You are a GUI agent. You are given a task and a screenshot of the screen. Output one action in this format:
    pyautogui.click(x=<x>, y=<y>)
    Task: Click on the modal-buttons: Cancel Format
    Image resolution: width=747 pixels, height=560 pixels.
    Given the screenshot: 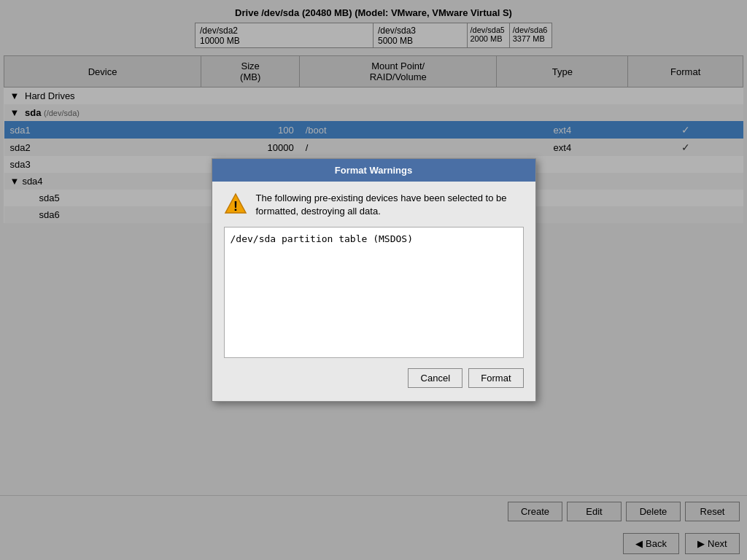 What is the action you would take?
    pyautogui.click(x=374, y=379)
    